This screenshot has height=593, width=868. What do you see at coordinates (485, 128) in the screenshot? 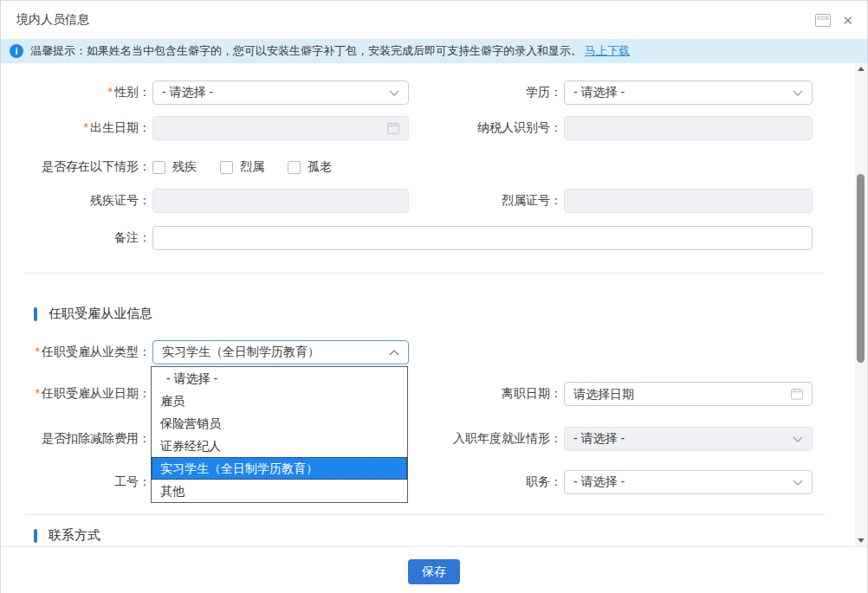
I see `taxpayer-id-label: 纳税人识别号：` at bounding box center [485, 128].